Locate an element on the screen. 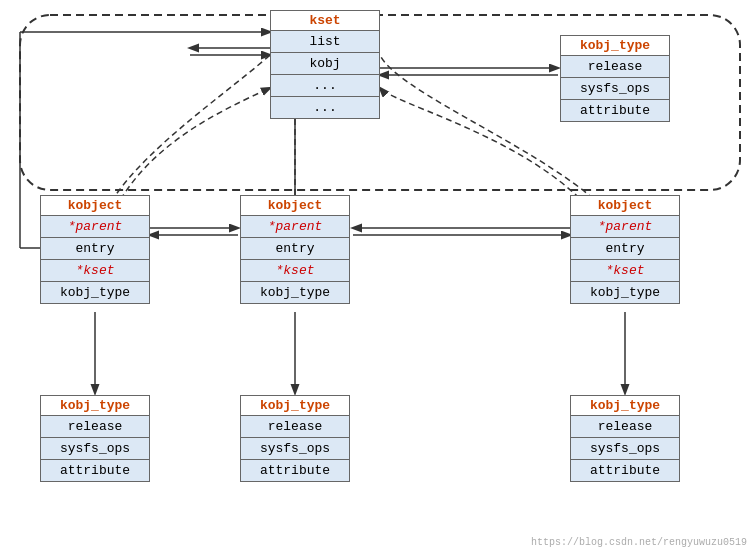  kobject-left-title: kobject is located at coordinates (95, 206).